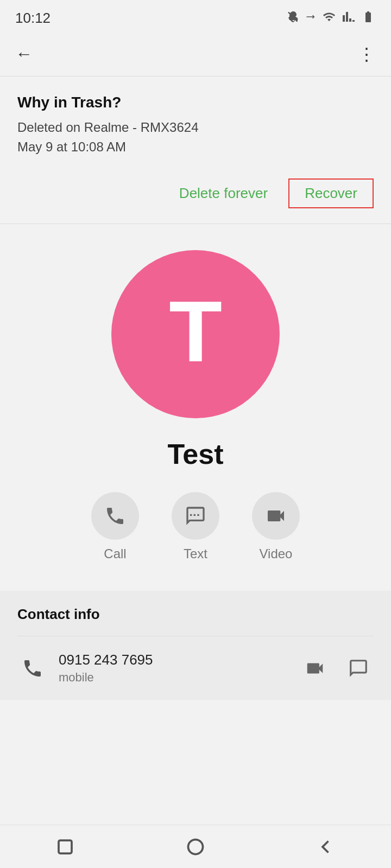  What do you see at coordinates (195, 195) in the screenshot?
I see `action-buttons-row: Delete forever Recover` at bounding box center [195, 195].